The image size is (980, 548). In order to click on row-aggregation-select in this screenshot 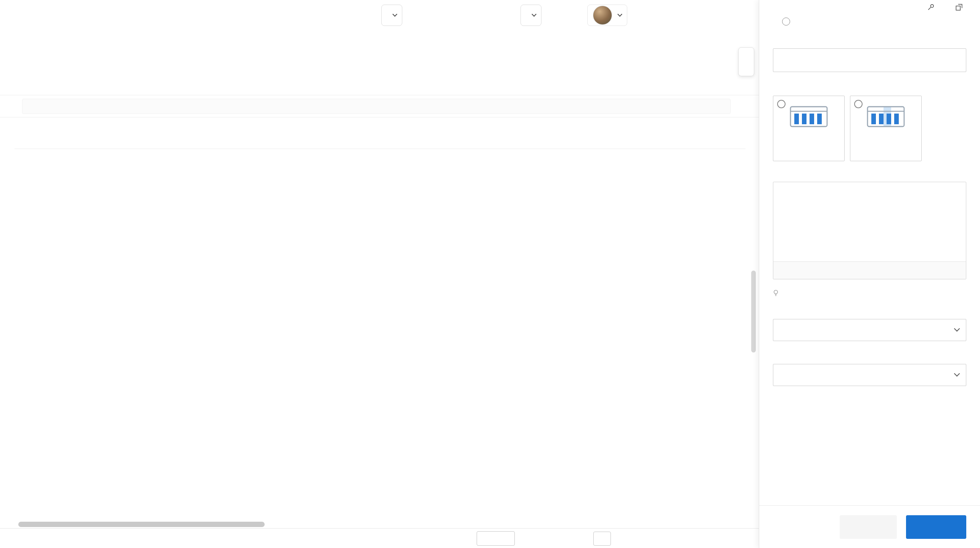, I will do `click(869, 375)`.